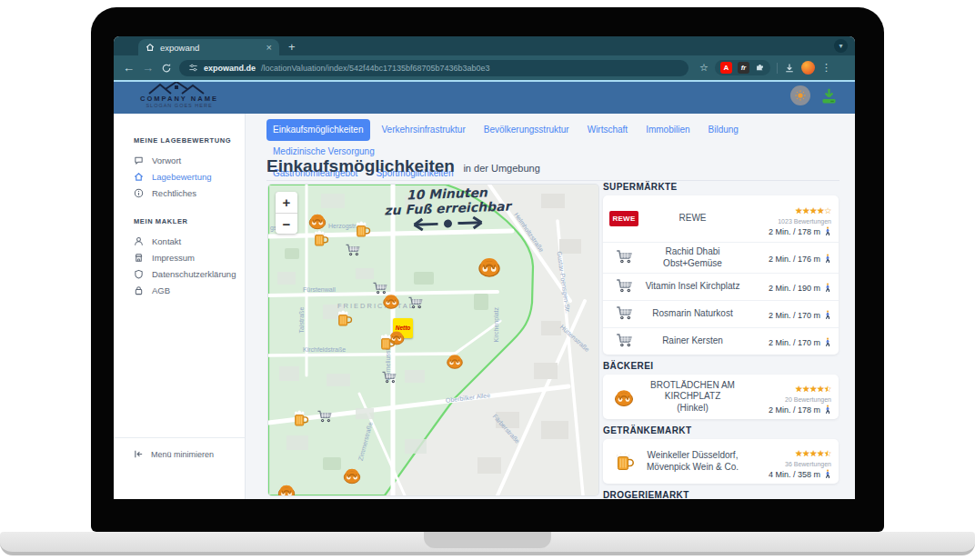 The height and width of the screenshot is (560, 975). I want to click on rewe-logo-icon: REWE, so click(624, 218).